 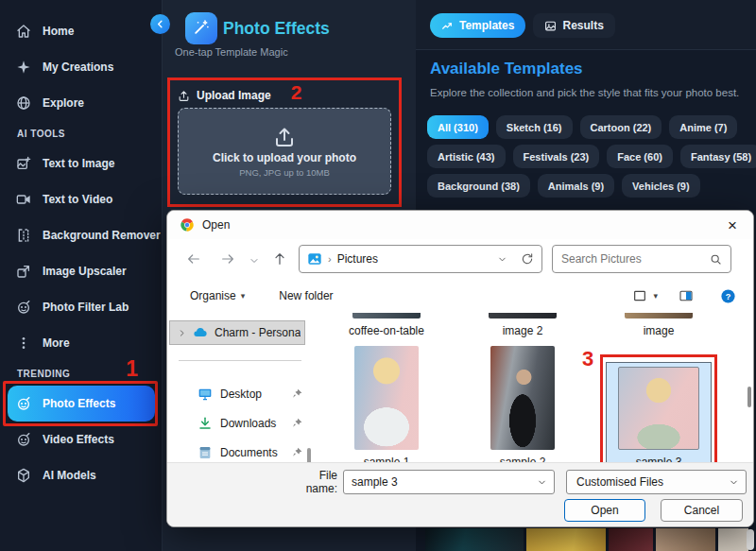 I want to click on category-chip: Face (60), so click(x=640, y=157).